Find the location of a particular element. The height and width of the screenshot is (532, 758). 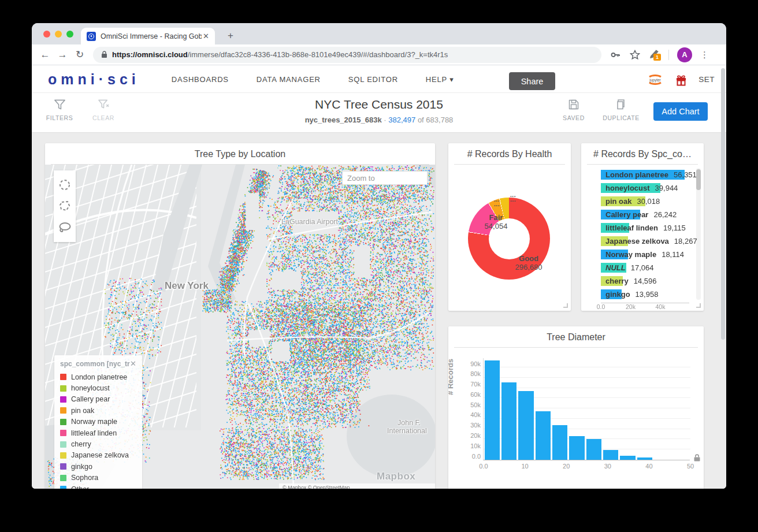

species-row: NULL17,064 is located at coordinates (636, 268).